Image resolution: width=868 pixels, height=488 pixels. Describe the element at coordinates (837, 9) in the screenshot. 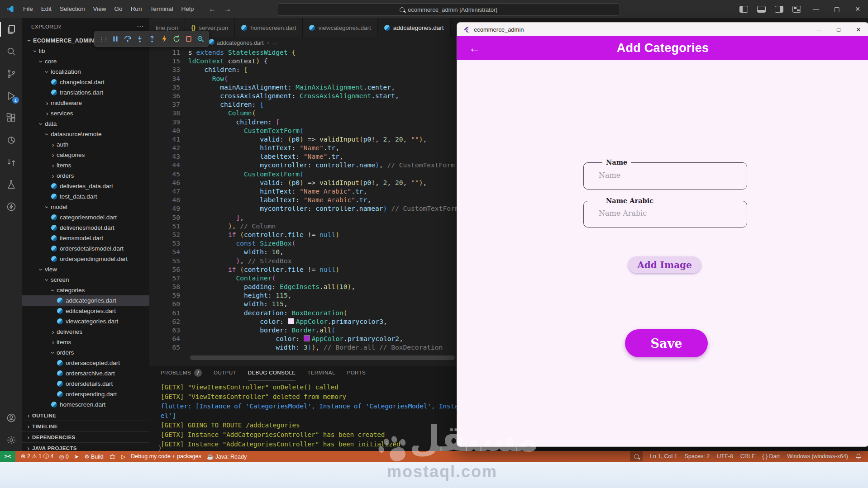

I see `maximize-button: ▢` at that location.